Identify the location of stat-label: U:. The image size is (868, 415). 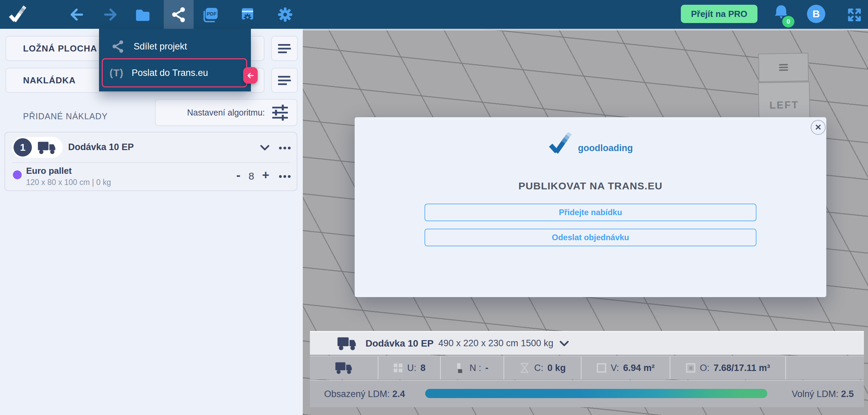
(412, 368).